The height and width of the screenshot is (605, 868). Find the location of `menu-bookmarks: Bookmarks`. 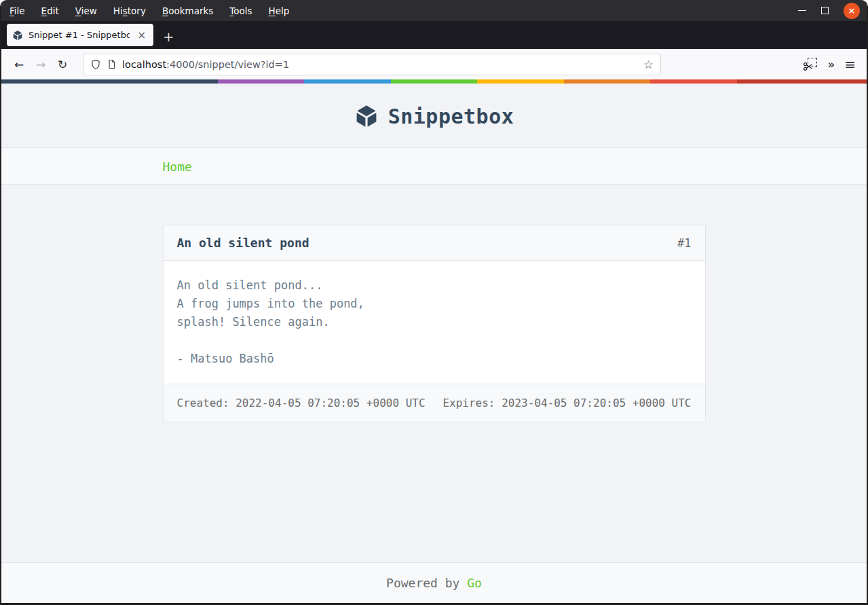

menu-bookmarks: Bookmarks is located at coordinates (187, 11).